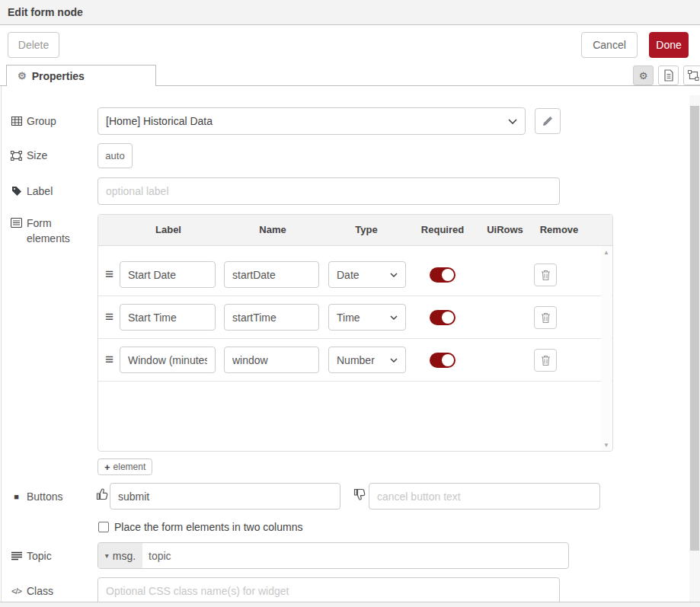  What do you see at coordinates (355, 556) in the screenshot?
I see `topic-value-input: topic` at bounding box center [355, 556].